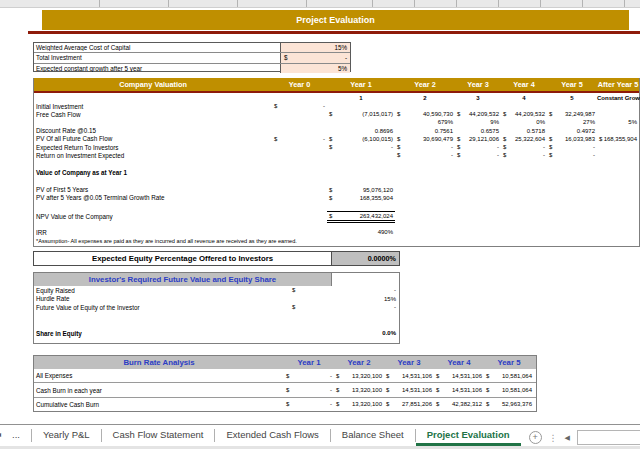 The height and width of the screenshot is (449, 640). I want to click on cell-after: 5%, so click(618, 122).